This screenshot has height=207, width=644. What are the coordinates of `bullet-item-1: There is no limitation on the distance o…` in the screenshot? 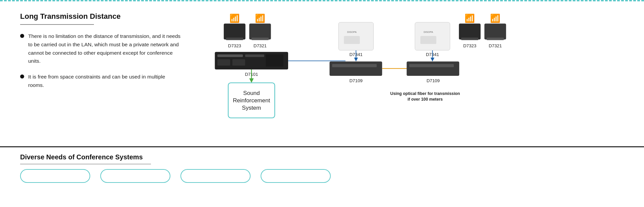 It's located at (101, 49).